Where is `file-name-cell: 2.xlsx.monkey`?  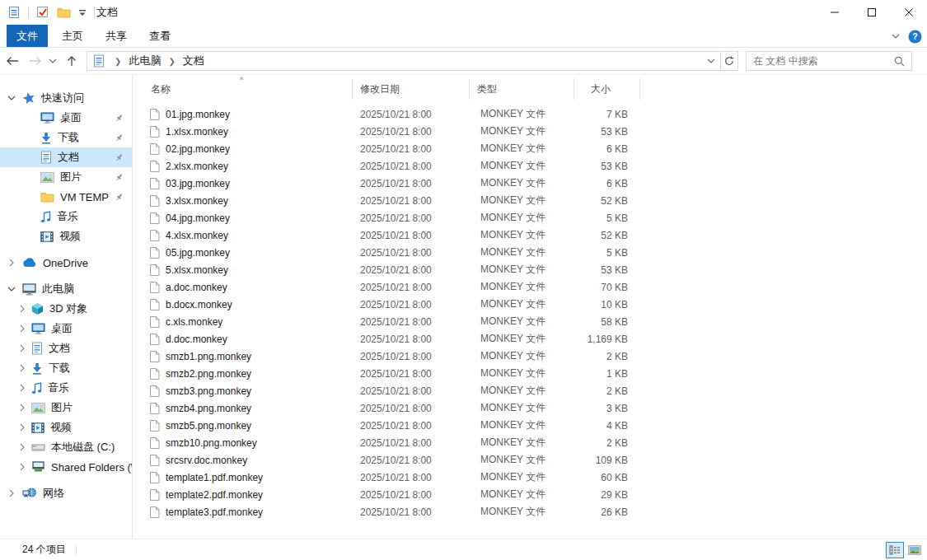 file-name-cell: 2.xlsx.monkey is located at coordinates (242, 166).